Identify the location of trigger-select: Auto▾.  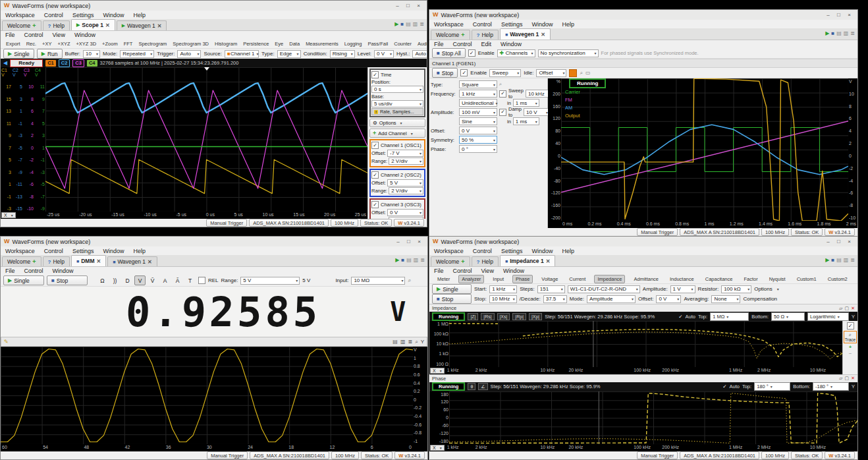
(189, 54).